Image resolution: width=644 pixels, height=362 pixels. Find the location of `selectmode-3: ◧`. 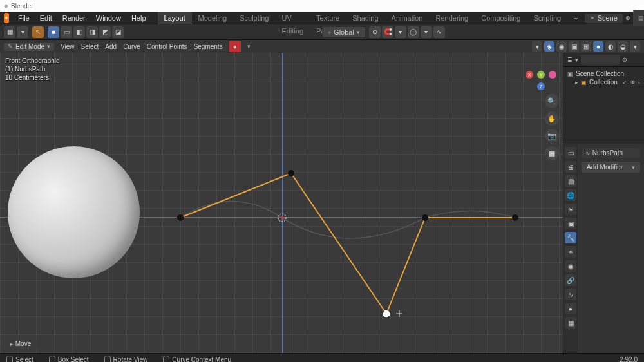

selectmode-3: ◧ is located at coordinates (79, 32).